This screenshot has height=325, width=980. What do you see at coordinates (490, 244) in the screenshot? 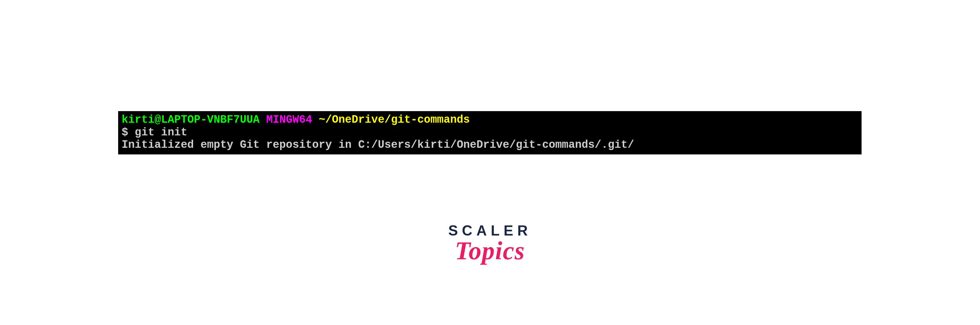
I see `scaler-topics-logo: SCALER Topics` at bounding box center [490, 244].